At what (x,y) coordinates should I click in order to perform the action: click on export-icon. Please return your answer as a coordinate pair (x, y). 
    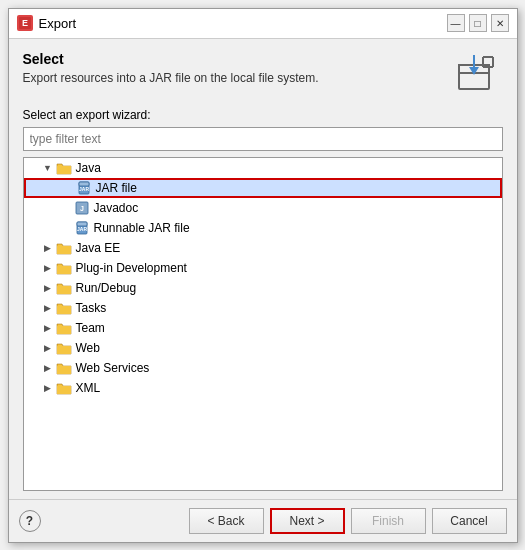
    Looking at the image, I should click on (477, 76).